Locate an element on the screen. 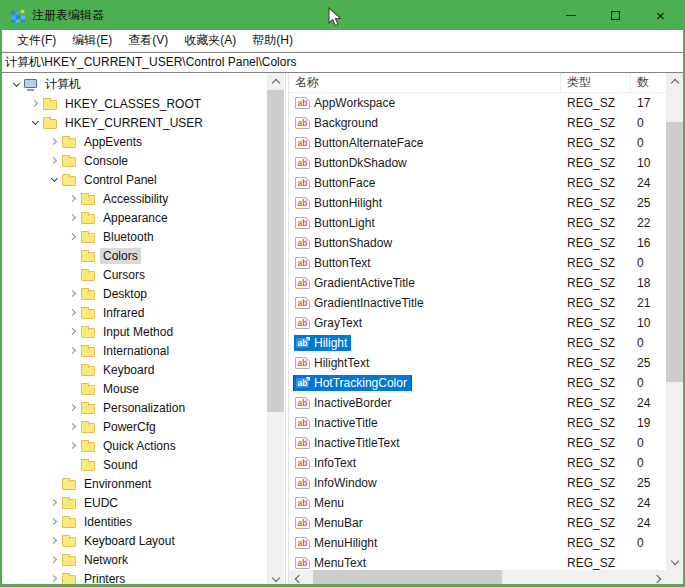 The width and height of the screenshot is (685, 587). value-row-background: ab Background REG_SZ 0 is located at coordinates (486, 123).